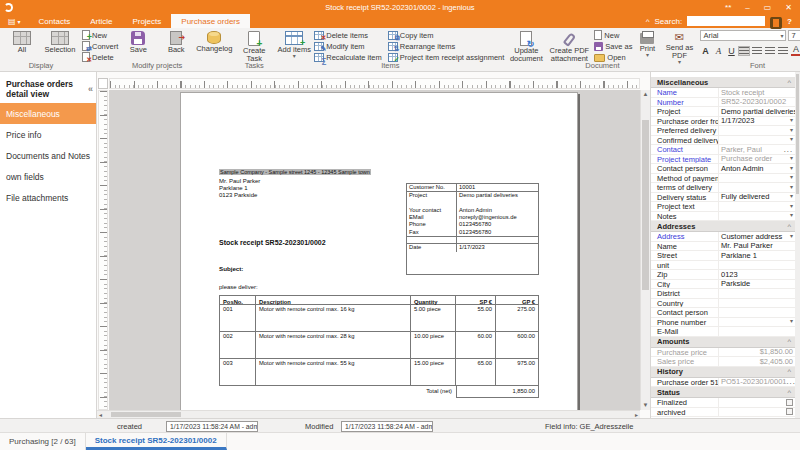  I want to click on field-row: Contact Parker, Paul ▾ ..., so click(723, 150).